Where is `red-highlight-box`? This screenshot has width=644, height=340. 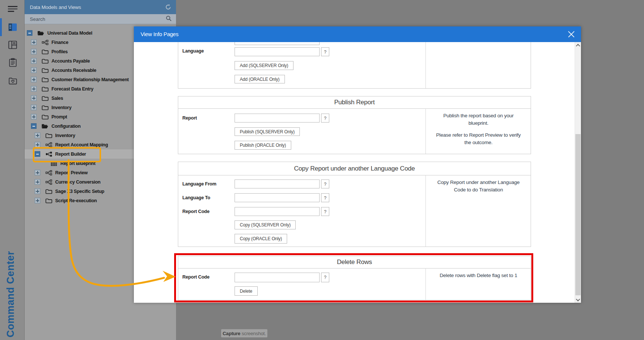 red-highlight-box is located at coordinates (354, 278).